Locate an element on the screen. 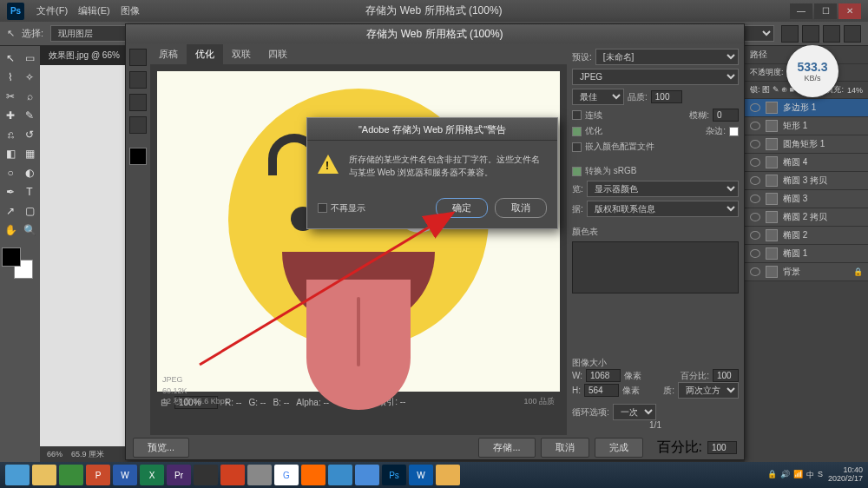 Image resolution: width=868 pixels, height=488 pixels. resample-select: 两次立方 is located at coordinates (708, 391).